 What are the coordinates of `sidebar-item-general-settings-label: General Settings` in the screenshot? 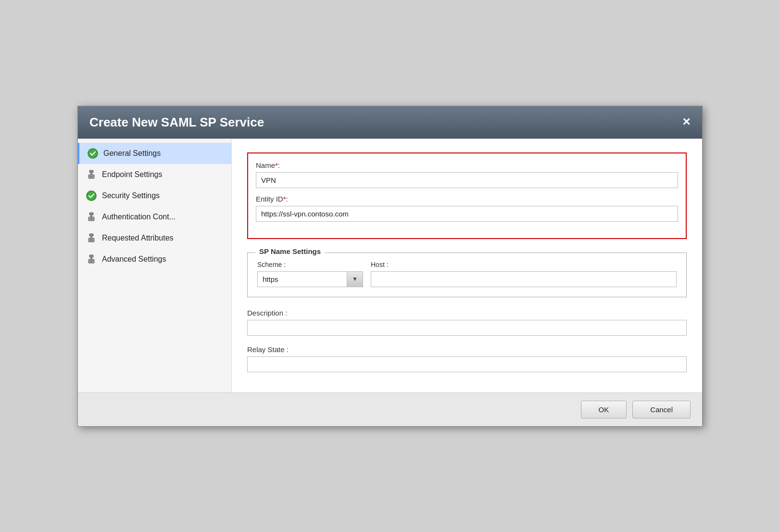 It's located at (132, 153).